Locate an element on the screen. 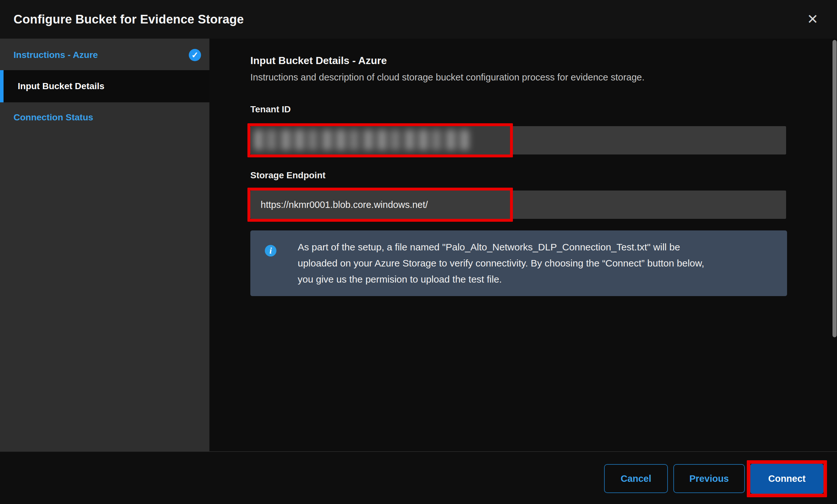  step-completed-check-icon: ✓ is located at coordinates (195, 55).